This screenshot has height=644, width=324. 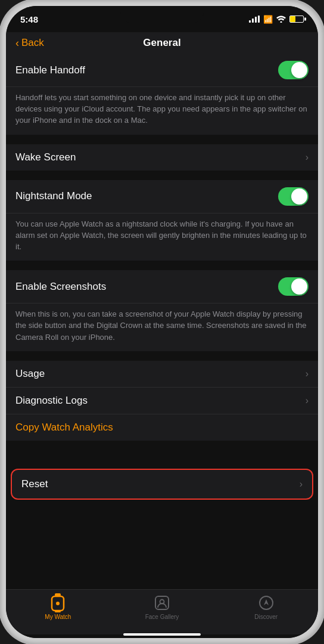 I want to click on diagnostic-logs-row: Diagnostic Logs ›, so click(x=162, y=401).